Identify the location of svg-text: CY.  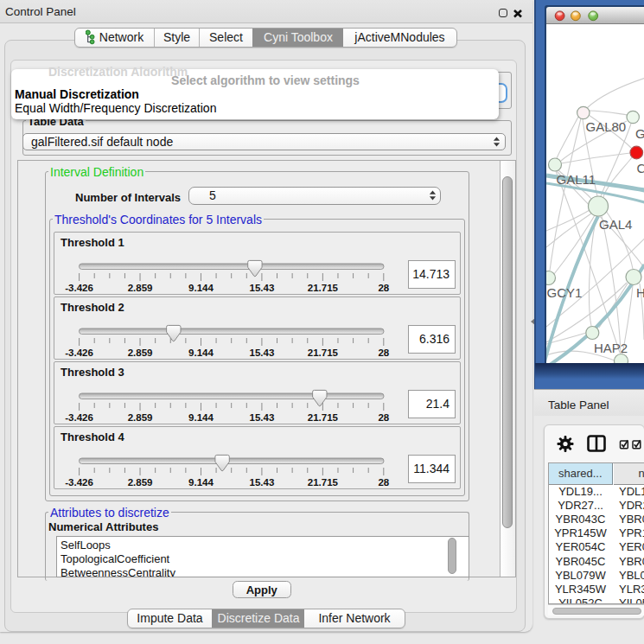
(641, 168).